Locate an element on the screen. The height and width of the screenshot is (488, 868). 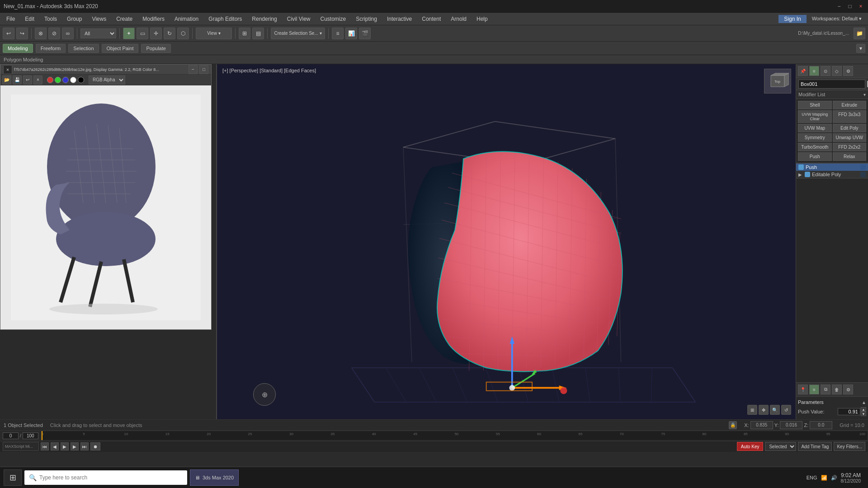
timeline-track: 0 5 10 15 20 25 30 35 40 45 50 55 60 65 … is located at coordinates (455, 436).